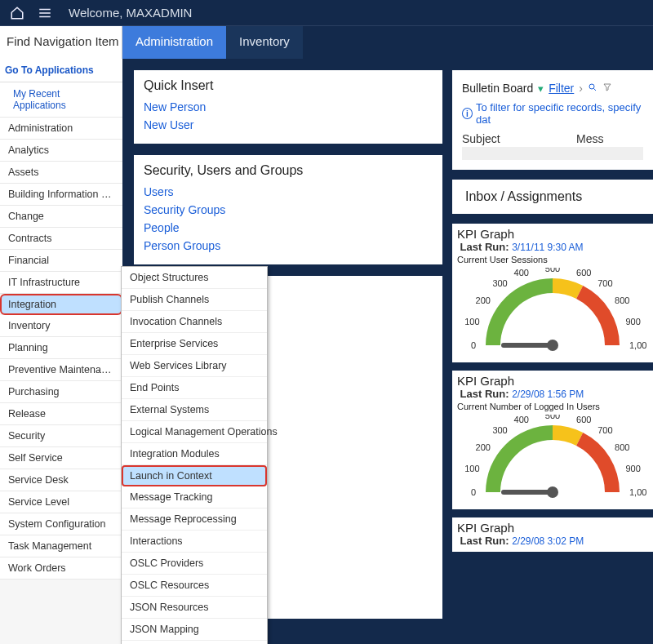 The width and height of the screenshot is (653, 644). What do you see at coordinates (194, 586) in the screenshot?
I see `menu-item-oslc-resources: OSLC Resources` at bounding box center [194, 586].